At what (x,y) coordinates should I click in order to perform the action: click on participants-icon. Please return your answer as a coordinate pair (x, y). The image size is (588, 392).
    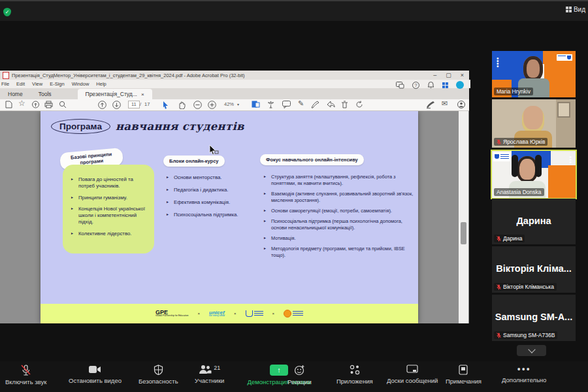
    Looking at the image, I should click on (205, 370).